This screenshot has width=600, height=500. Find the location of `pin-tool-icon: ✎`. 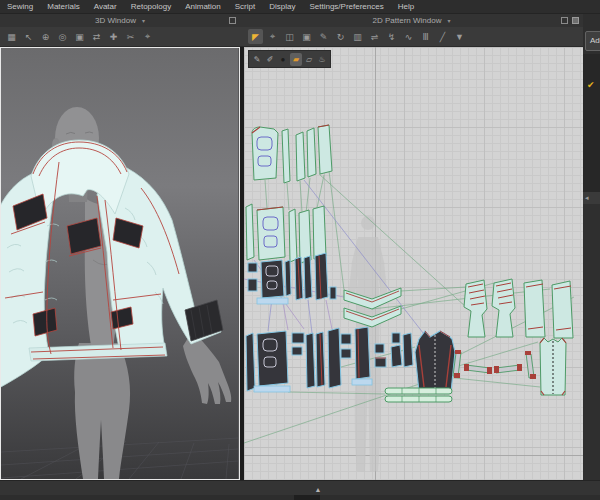

pin-tool-icon: ✎ is located at coordinates (324, 36).